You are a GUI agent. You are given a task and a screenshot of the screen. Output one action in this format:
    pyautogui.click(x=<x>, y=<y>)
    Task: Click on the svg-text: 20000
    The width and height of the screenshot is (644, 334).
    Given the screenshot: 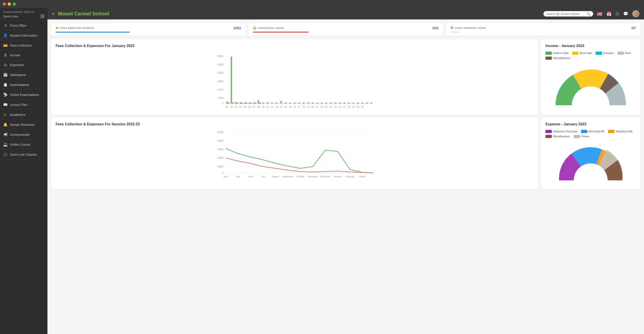 What is the action you would take?
    pyautogui.click(x=220, y=73)
    